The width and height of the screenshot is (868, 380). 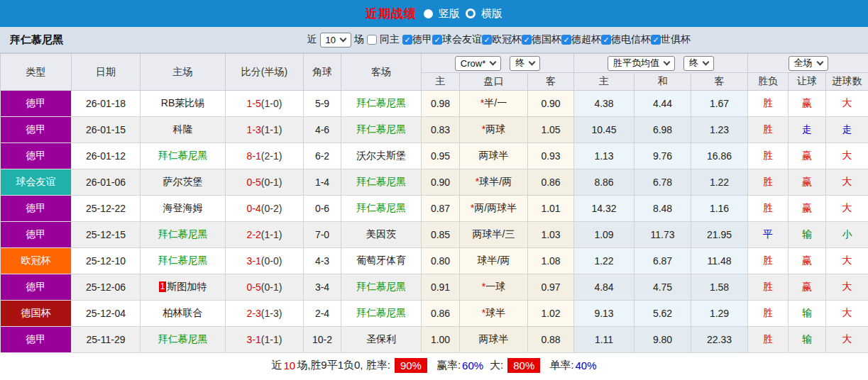 I want to click on sub-header-handicap: 盘口, so click(x=494, y=82).